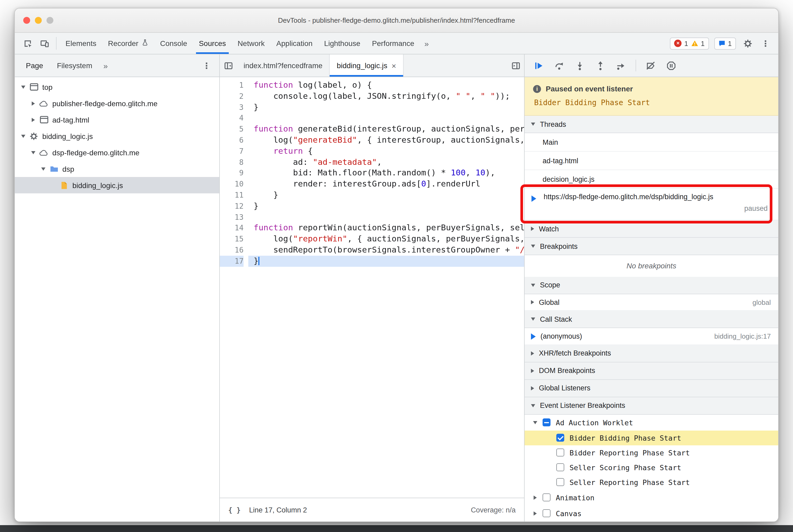  What do you see at coordinates (27, 20) in the screenshot?
I see `close-window-button` at bounding box center [27, 20].